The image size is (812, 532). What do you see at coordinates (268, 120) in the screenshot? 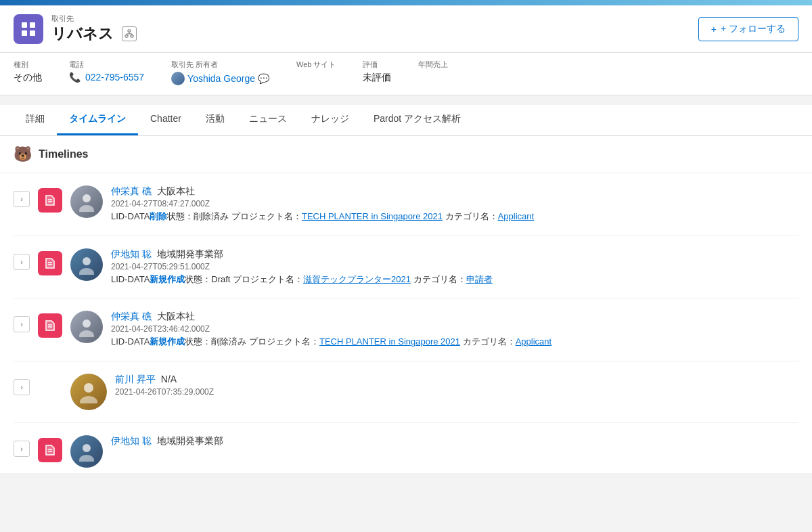
I see `tab-news: ニュース` at bounding box center [268, 120].